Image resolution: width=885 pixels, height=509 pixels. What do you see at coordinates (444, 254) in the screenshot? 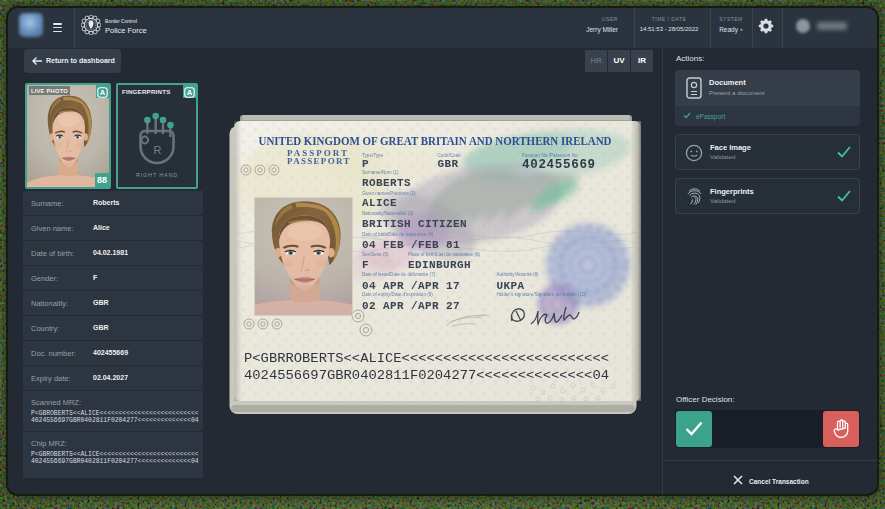
I see `svg-text:Place of birth/Lieu de naissan: Place of birth/Lieu de naissance (6)` at bounding box center [444, 254].